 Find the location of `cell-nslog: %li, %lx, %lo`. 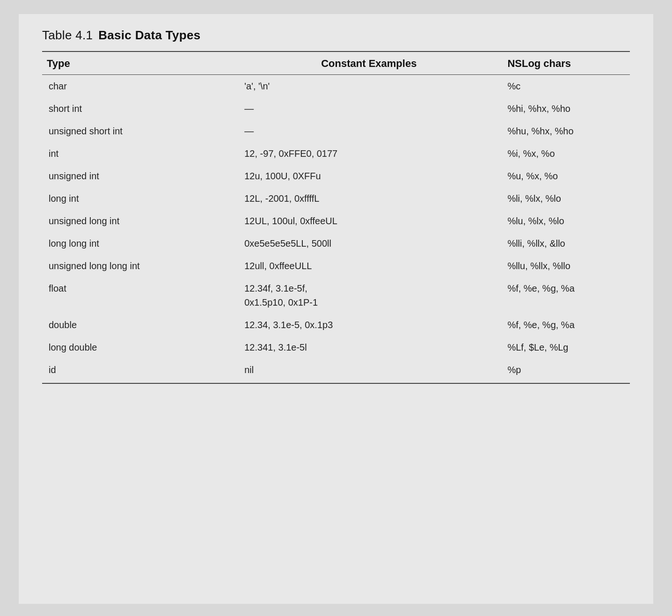

cell-nslog: %li, %lx, %lo is located at coordinates (564, 198).